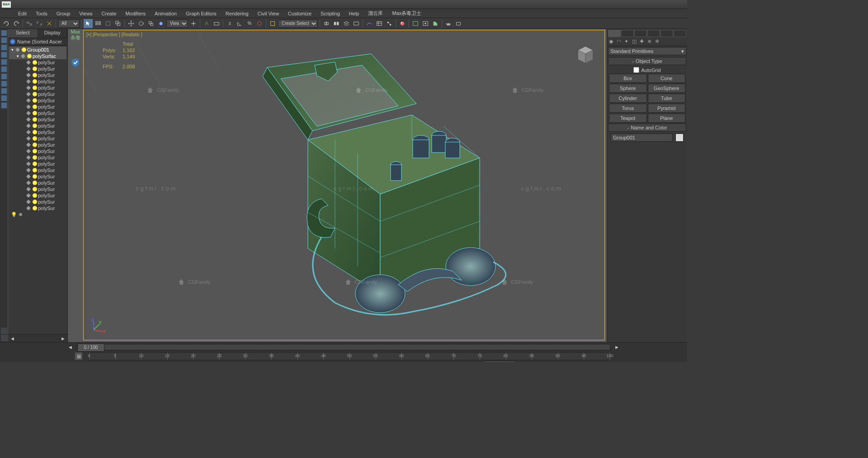  I want to click on selection-filter-dropdown: All, so click(69, 24).